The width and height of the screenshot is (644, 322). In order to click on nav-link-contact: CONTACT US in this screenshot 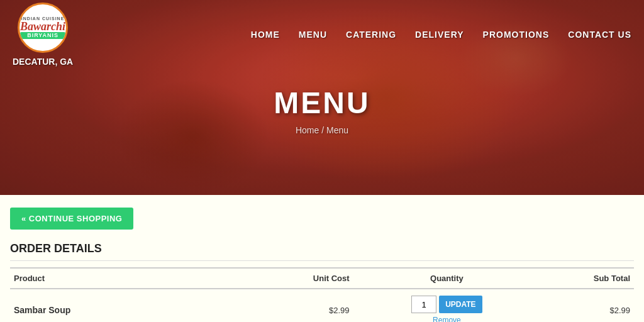, I will do `click(600, 35)`.